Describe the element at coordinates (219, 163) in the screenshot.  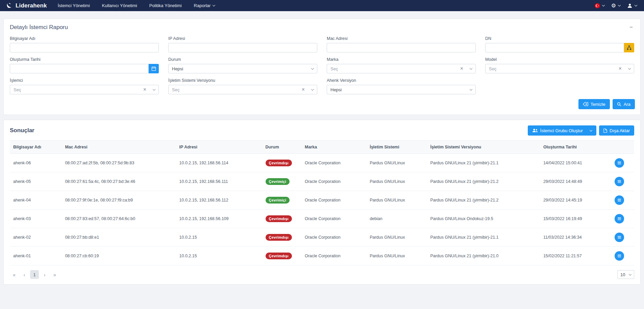
I see `cell-ip: 10.0.2.15, 192.168.56.114` at that location.